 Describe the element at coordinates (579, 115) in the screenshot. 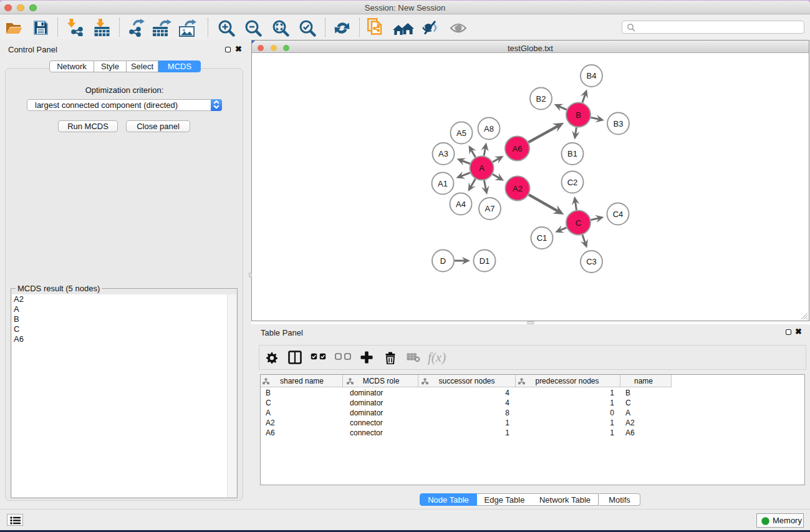

I see `svg-text: B` at that location.